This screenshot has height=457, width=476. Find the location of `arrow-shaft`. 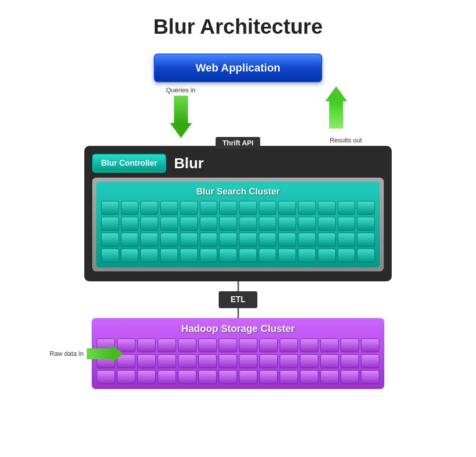

arrow-shaft is located at coordinates (181, 109).